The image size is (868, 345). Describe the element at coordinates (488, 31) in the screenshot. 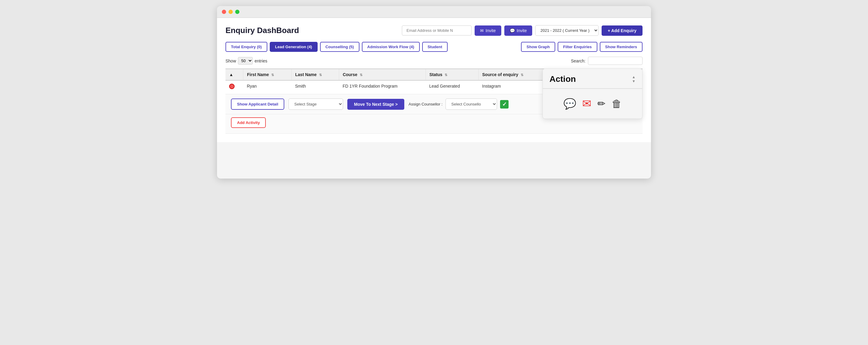

I see `invite-email-button: ✉ Invite` at that location.